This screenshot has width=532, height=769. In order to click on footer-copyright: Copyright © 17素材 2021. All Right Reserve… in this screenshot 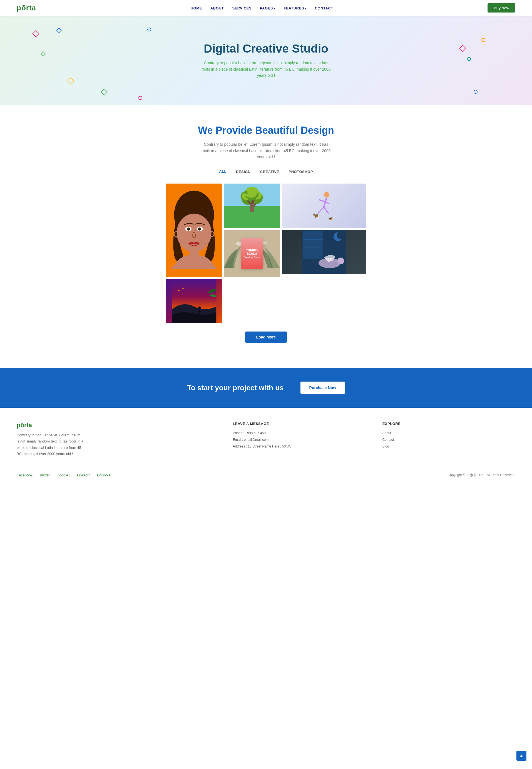, I will do `click(481, 475)`.